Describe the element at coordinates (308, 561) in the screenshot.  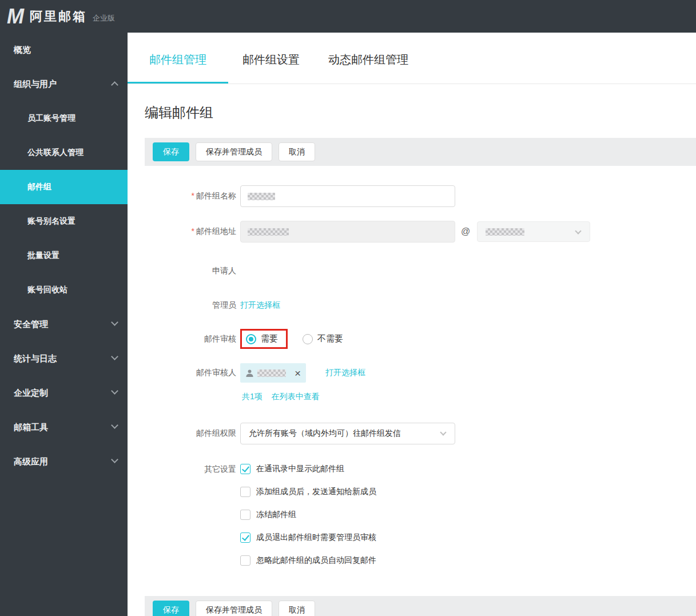
I see `checkbox-ignore-auto-reply: 忽略此邮件组的成员自动回复邮件` at that location.